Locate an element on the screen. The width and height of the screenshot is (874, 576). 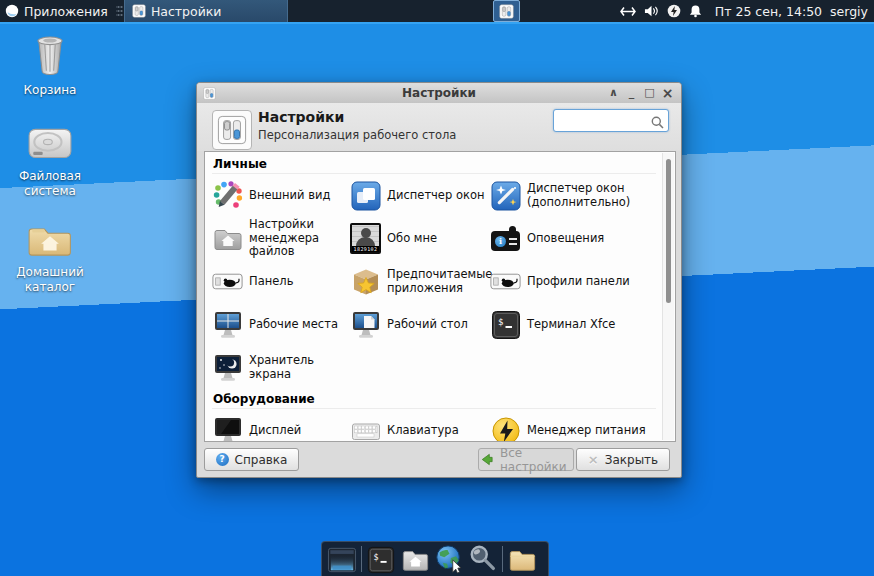
trash-icon is located at coordinates (50, 70).